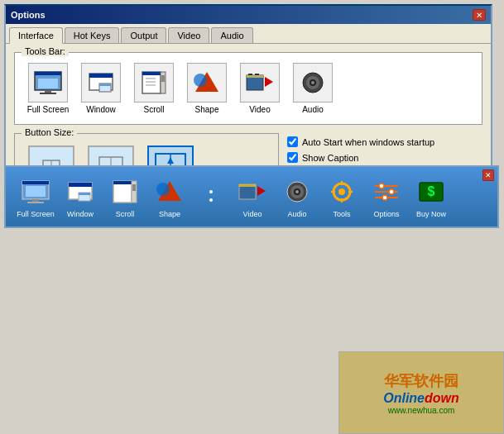 This screenshot has height=434, width=504. Describe the element at coordinates (422, 410) in the screenshot. I see `watermark-url: www.newhua.com` at that location.